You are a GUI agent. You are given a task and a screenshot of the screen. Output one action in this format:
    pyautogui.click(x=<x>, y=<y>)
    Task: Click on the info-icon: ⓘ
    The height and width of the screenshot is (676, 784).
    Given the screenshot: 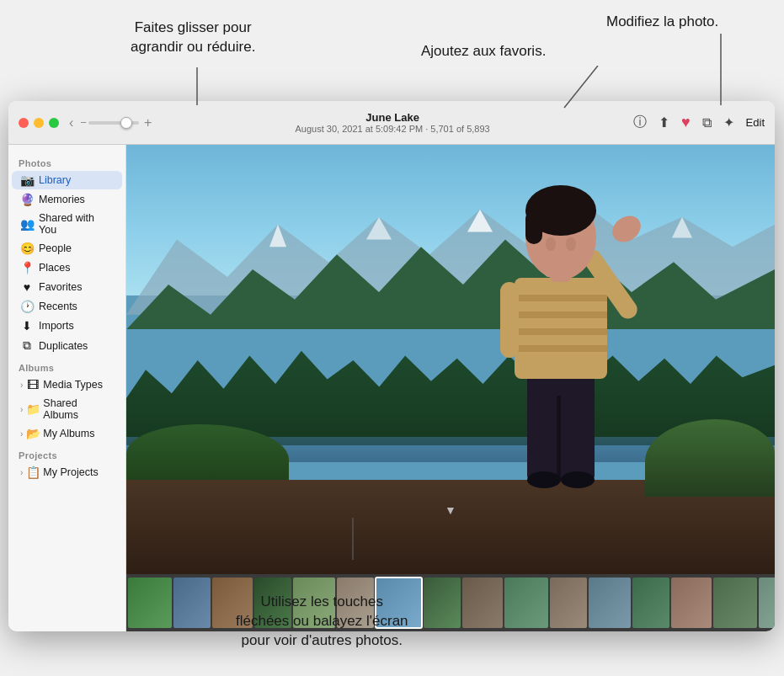 What is the action you would take?
    pyautogui.click(x=640, y=123)
    